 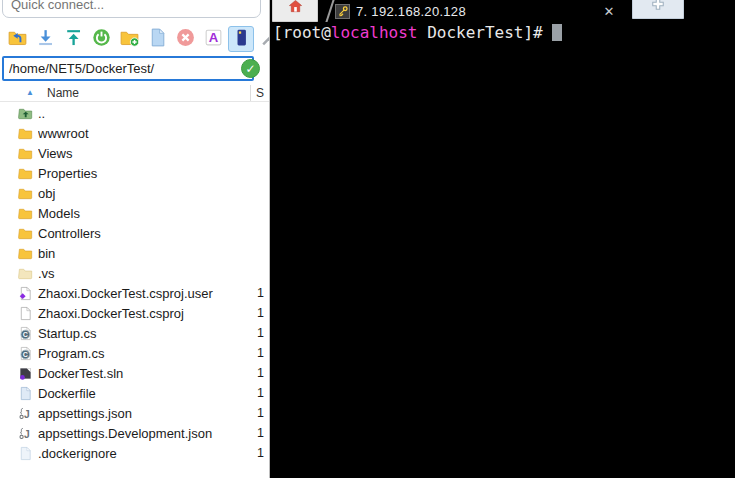 What do you see at coordinates (148, 234) in the screenshot?
I see `file-name: Controllers` at bounding box center [148, 234].